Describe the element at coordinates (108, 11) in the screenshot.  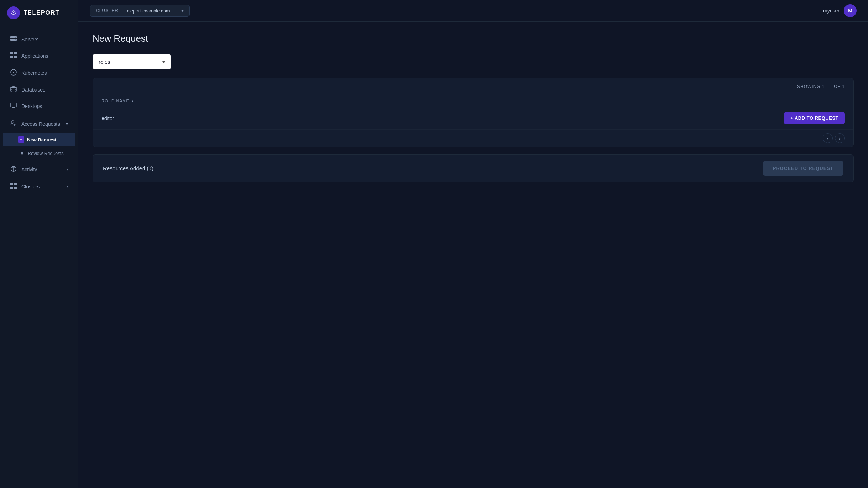
I see `cluster-label: CLUSTER:` at that location.